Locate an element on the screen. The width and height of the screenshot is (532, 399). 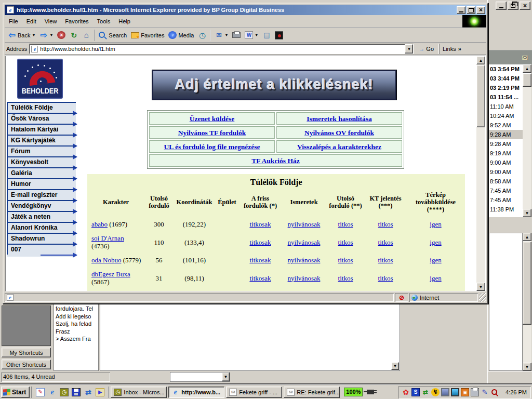
resize-grip is located at coordinates (483, 297).